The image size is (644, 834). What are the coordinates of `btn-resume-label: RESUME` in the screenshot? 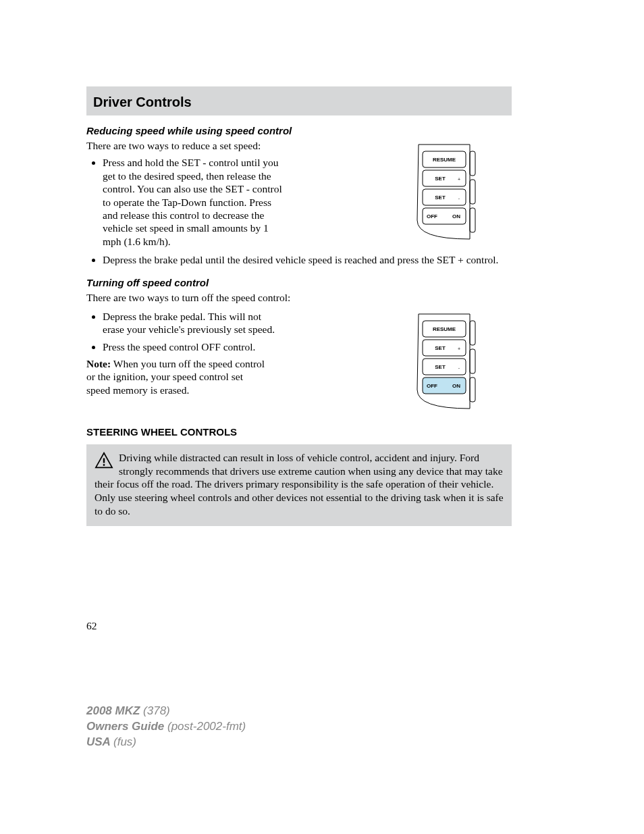 It's located at (444, 159).